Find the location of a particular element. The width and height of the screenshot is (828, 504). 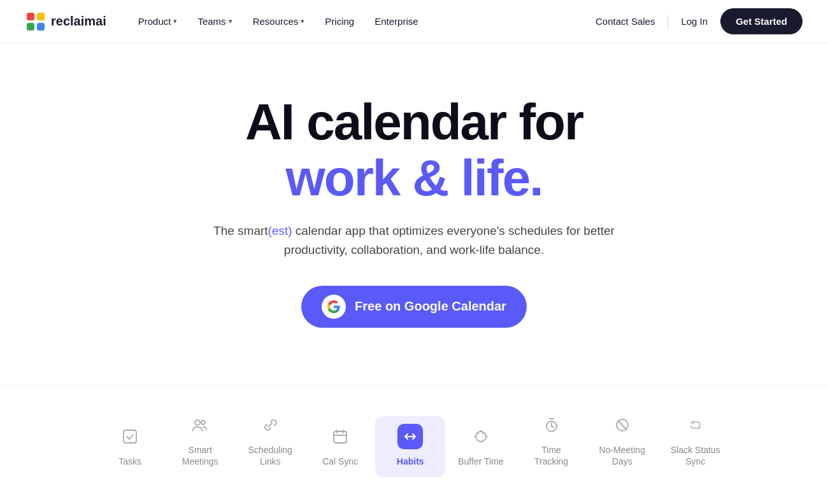

hero-cta: Free on Google Calendar is located at coordinates (414, 307).